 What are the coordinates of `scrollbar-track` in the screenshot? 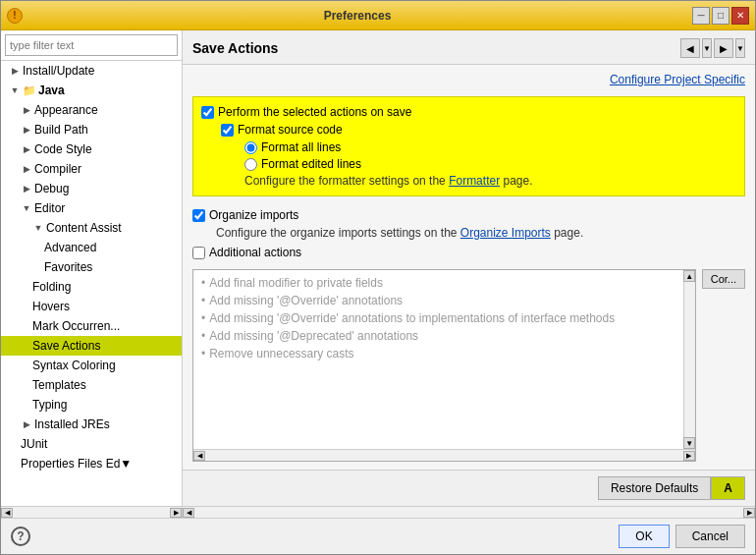 It's located at (91, 513).